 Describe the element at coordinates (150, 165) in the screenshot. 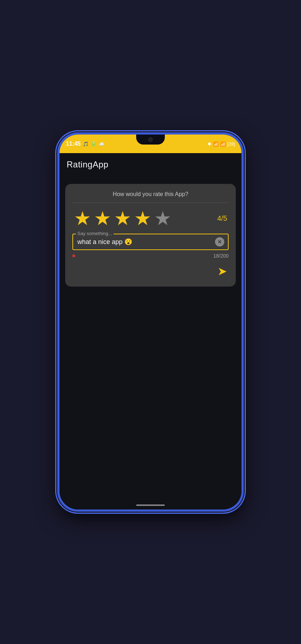

I see `app-title: RatingApp` at that location.